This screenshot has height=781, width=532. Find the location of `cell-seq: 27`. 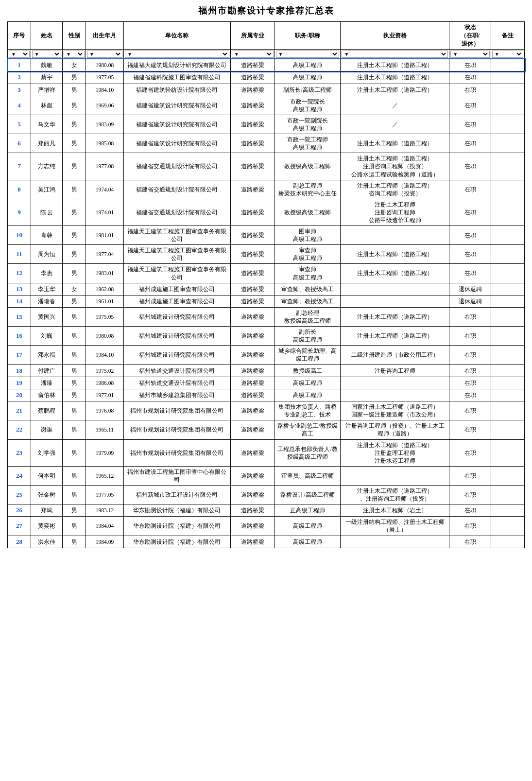

cell-seq: 27 is located at coordinates (19, 526).